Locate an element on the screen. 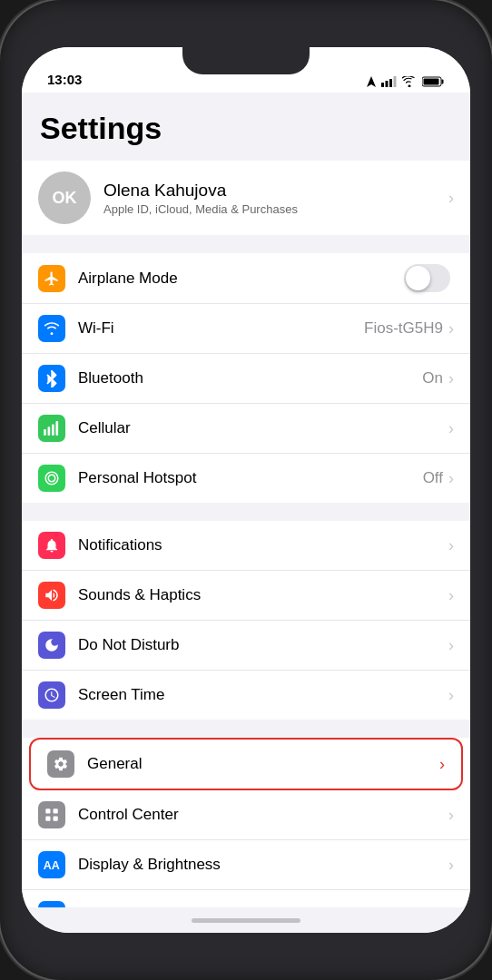 This screenshot has width=492, height=980. controlcenter-chevron: › is located at coordinates (451, 815).